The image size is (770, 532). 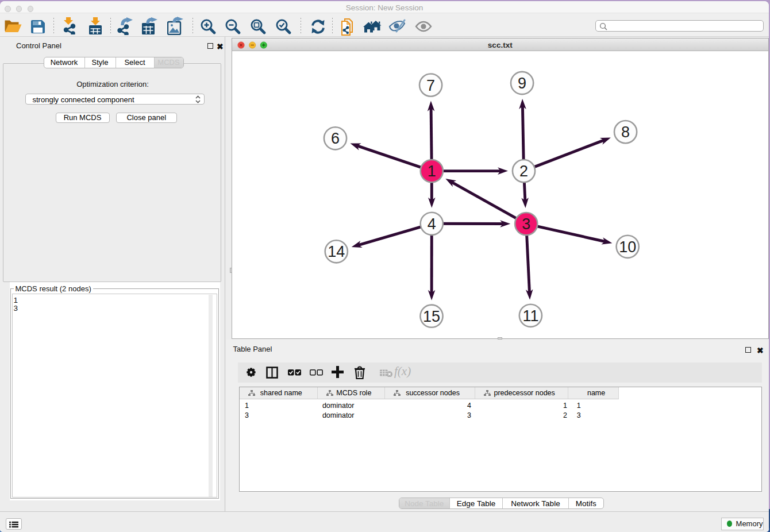 What do you see at coordinates (625, 132) in the screenshot?
I see `svg-text: 8` at bounding box center [625, 132].